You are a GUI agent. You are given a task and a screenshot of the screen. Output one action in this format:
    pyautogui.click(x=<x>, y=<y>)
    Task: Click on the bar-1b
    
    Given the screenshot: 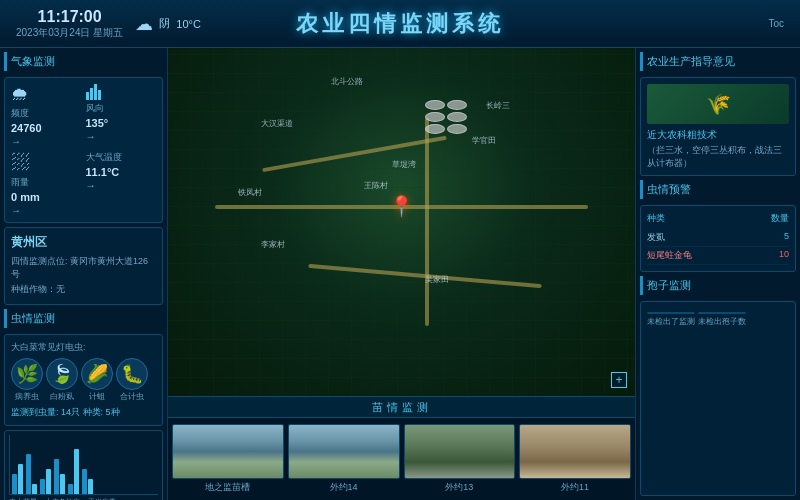 What is the action you would take?
    pyautogui.click(x=20, y=479)
    